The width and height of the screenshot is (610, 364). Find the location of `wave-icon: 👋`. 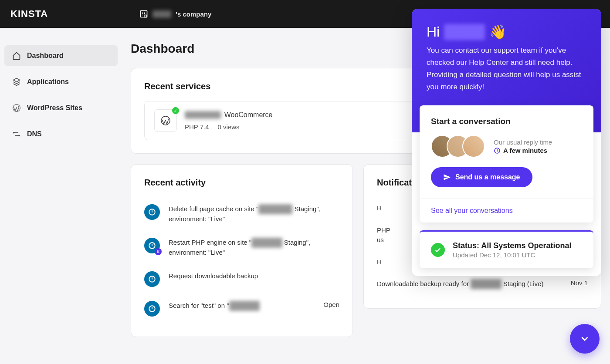

wave-icon: 👋 is located at coordinates (498, 32).